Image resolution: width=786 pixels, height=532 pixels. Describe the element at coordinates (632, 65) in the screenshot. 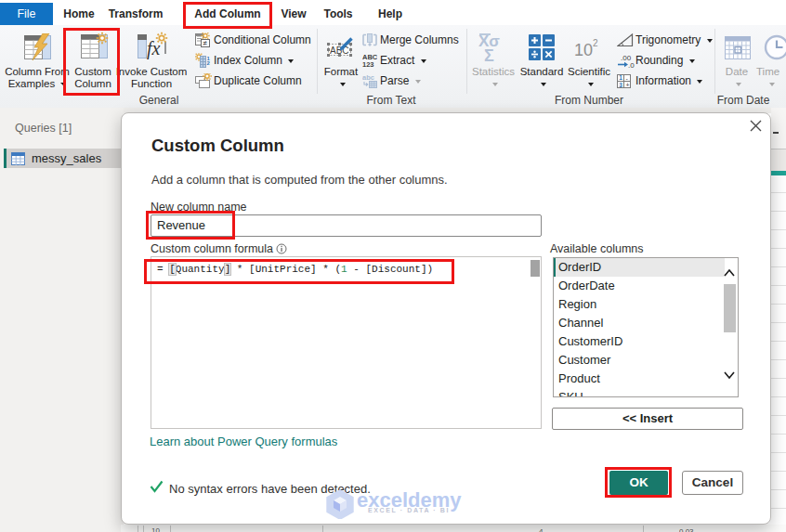

I see `svg-text: .0` at that location.